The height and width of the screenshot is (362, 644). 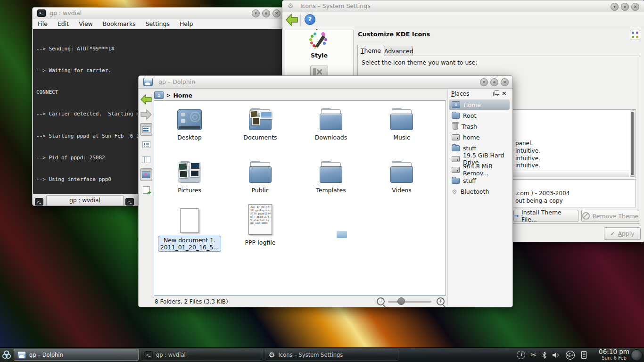 What do you see at coordinates (463, 7) in the screenshot?
I see `settings-titlebar: ⚙ Icons – System Settings ▾ ×` at bounding box center [463, 7].